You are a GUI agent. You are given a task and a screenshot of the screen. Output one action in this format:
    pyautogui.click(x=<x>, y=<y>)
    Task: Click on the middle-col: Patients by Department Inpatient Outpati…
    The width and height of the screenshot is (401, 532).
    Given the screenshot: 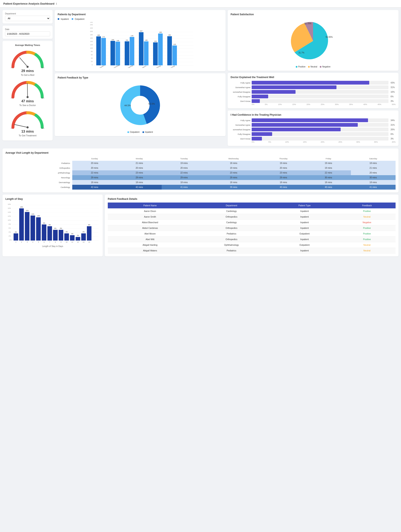 What is the action you would take?
    pyautogui.click(x=140, y=78)
    